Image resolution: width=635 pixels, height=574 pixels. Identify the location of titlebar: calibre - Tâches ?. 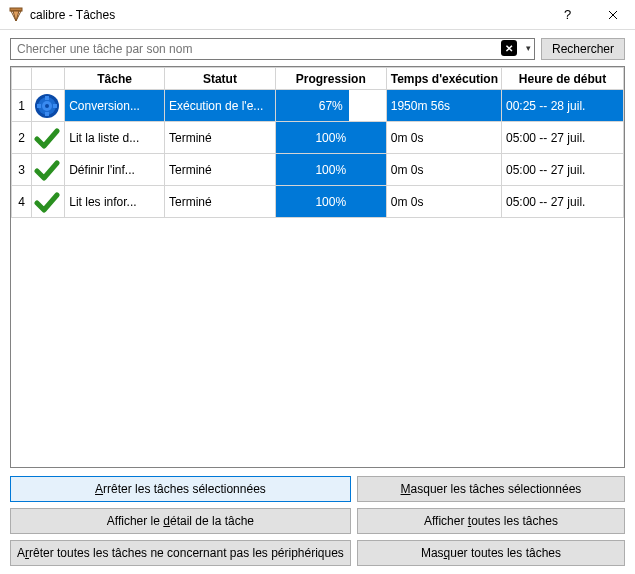
(318, 15).